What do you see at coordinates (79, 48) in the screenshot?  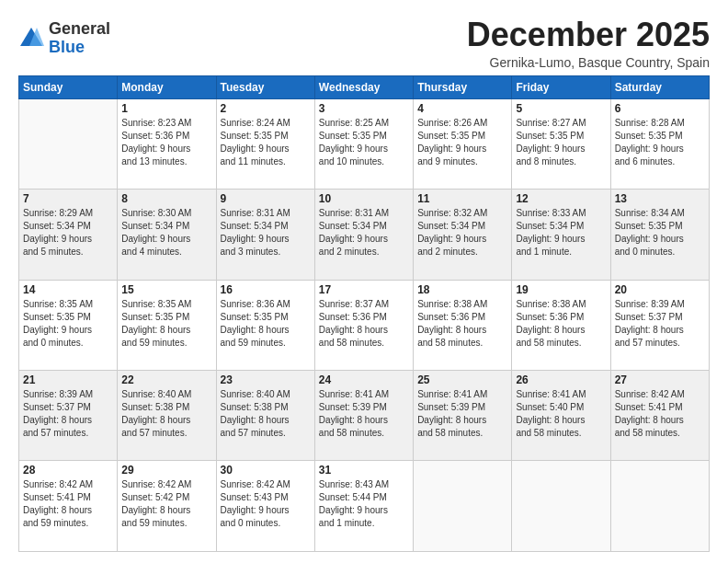 I see `logo-blue: Blue` at bounding box center [79, 48].